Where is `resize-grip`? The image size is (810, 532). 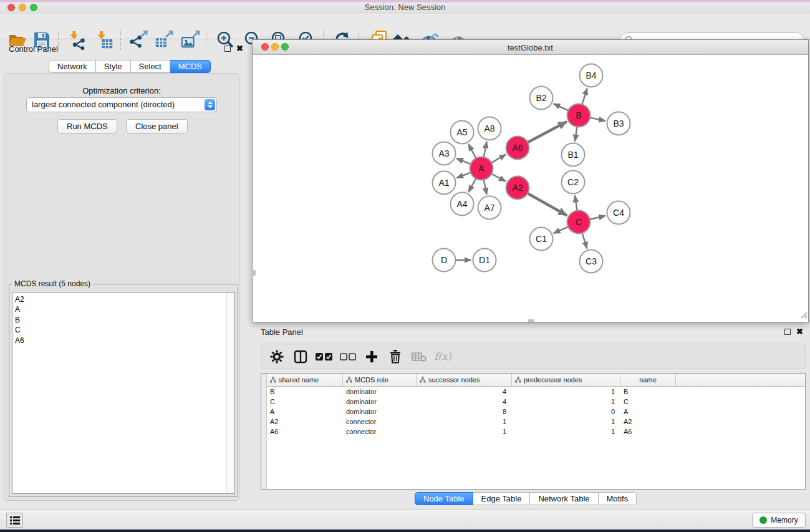
resize-grip is located at coordinates (803, 316).